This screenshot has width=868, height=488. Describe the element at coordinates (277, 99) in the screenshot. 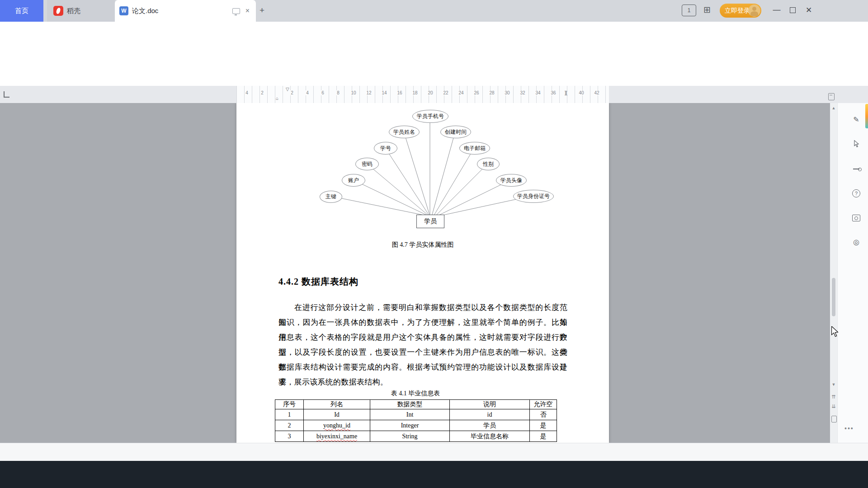

I see `hanging-indent-marker: ⌂` at that location.